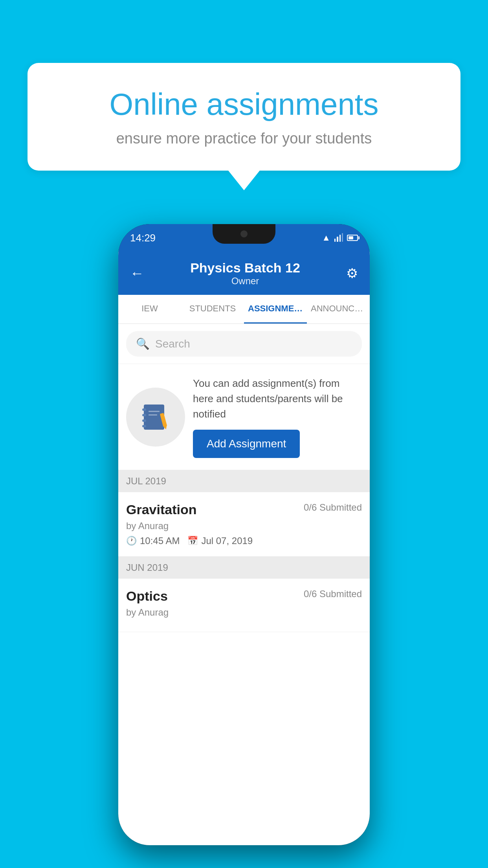 This screenshot has height=868, width=488. Describe the element at coordinates (147, 596) in the screenshot. I see `assignment-name-optics: Optics` at that location.